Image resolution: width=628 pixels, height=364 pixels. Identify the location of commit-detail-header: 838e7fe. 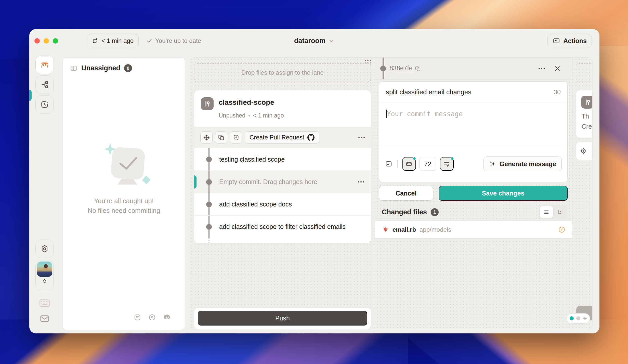
(474, 69).